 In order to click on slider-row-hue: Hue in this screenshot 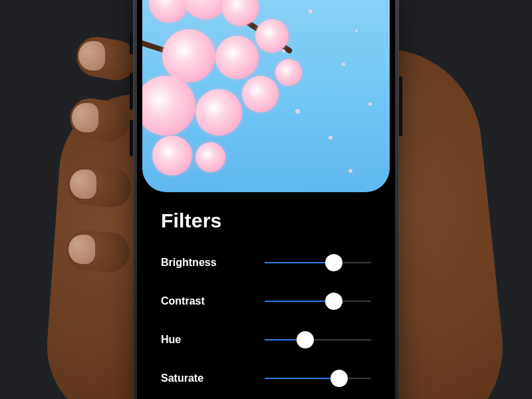, I will do `click(266, 340)`.